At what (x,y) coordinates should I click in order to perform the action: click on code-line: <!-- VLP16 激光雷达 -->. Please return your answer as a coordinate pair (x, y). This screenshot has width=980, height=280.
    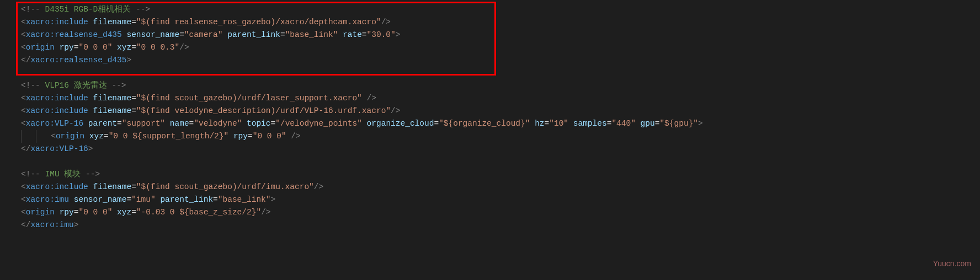
    Looking at the image, I should click on (500, 86).